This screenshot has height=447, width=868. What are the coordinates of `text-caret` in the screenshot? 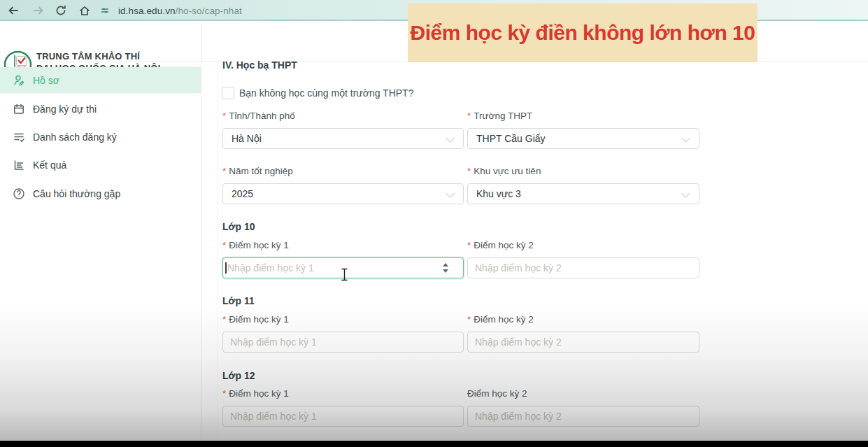 It's located at (226, 268).